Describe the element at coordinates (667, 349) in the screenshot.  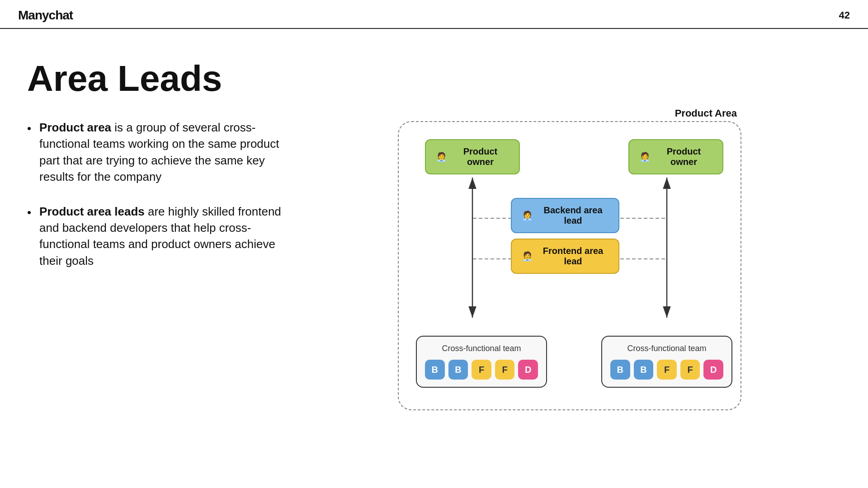
I see `team-right-label: Cross-functional team` at that location.